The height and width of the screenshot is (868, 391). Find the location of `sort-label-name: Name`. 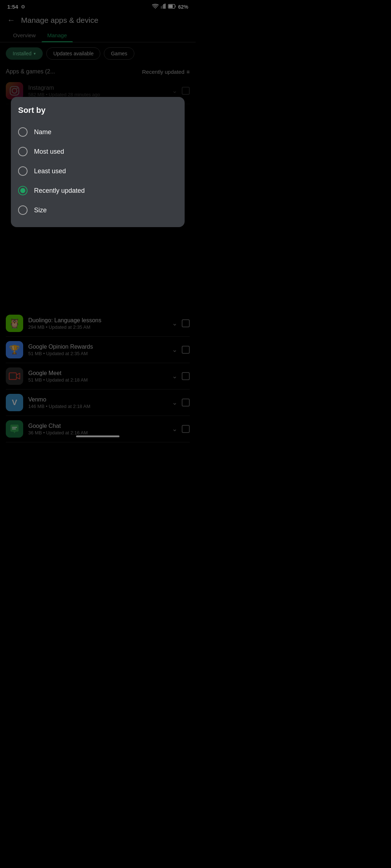

sort-label-name: Name is located at coordinates (43, 132).